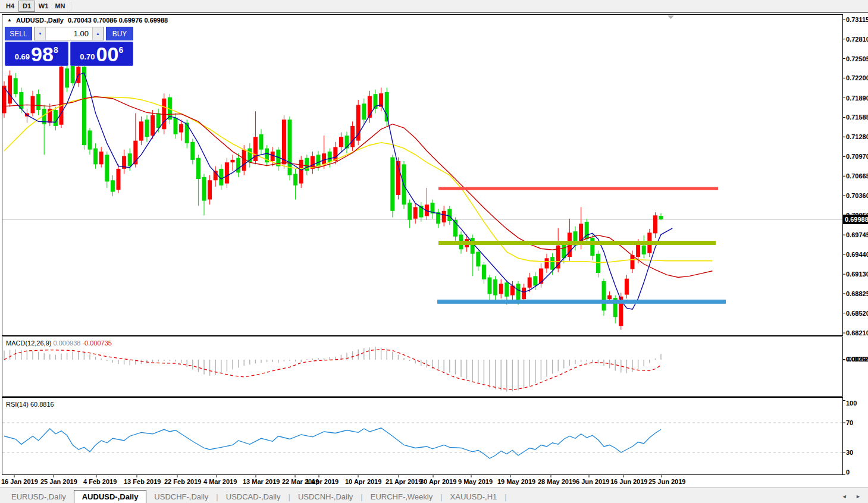 The image size is (868, 503). Describe the element at coordinates (23, 57) in the screenshot. I see `sell-price-prefix: 0.69` at that location.